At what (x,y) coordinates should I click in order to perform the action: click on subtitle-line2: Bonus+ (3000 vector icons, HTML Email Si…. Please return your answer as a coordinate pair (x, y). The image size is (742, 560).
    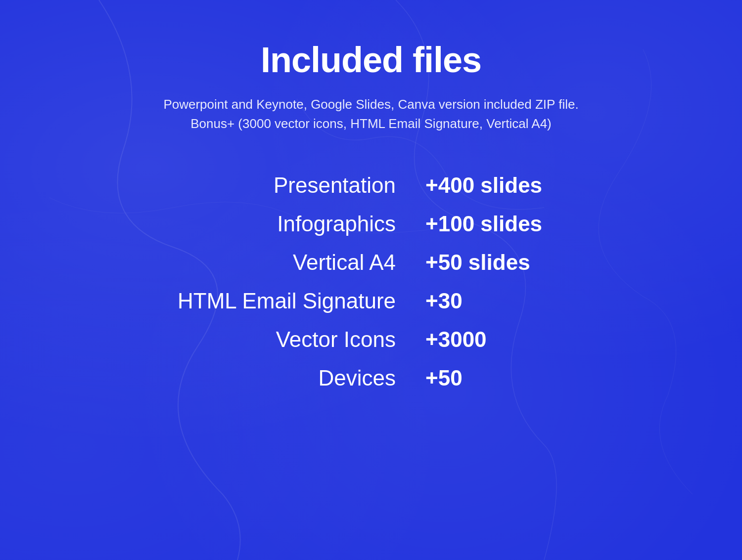
    Looking at the image, I should click on (371, 124).